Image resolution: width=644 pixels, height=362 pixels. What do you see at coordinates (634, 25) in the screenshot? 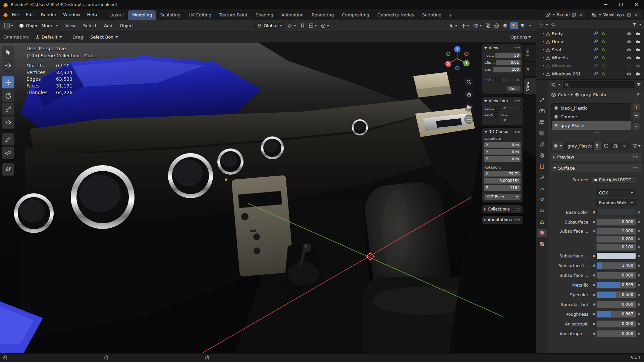
I see `outliner-filter-icon` at bounding box center [634, 25].